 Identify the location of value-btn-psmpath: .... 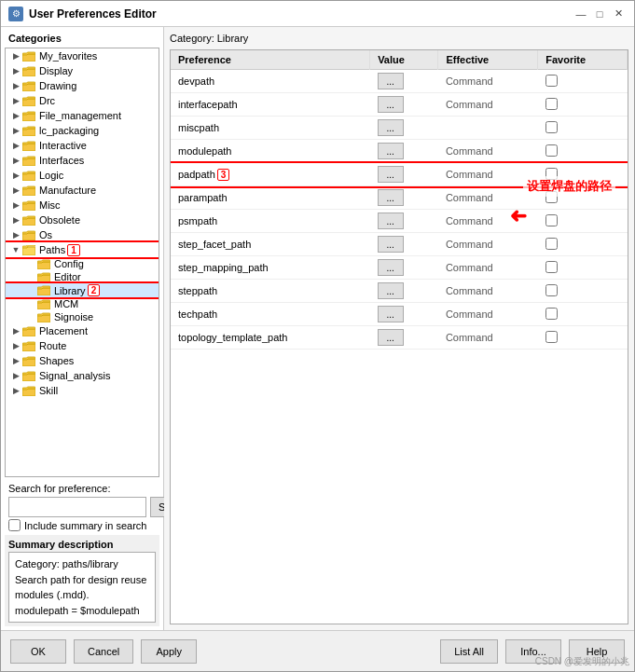
(391, 221).